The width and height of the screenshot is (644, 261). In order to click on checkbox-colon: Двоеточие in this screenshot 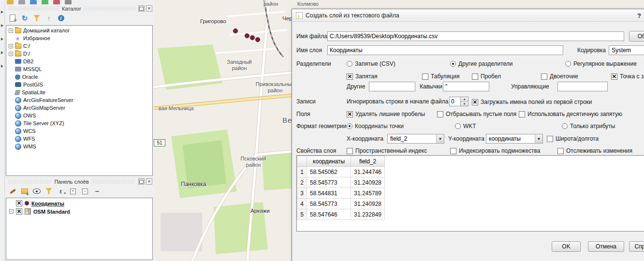, I will do `click(560, 76)`.